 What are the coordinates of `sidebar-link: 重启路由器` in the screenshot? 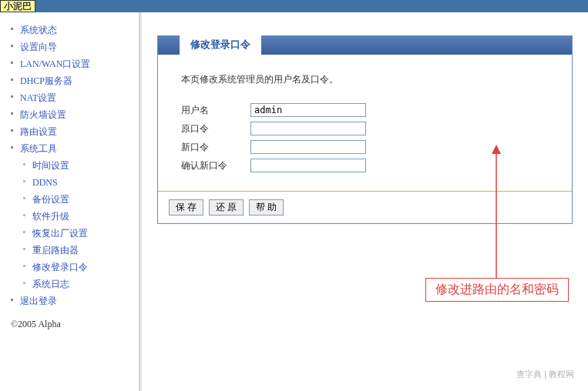 It's located at (55, 250).